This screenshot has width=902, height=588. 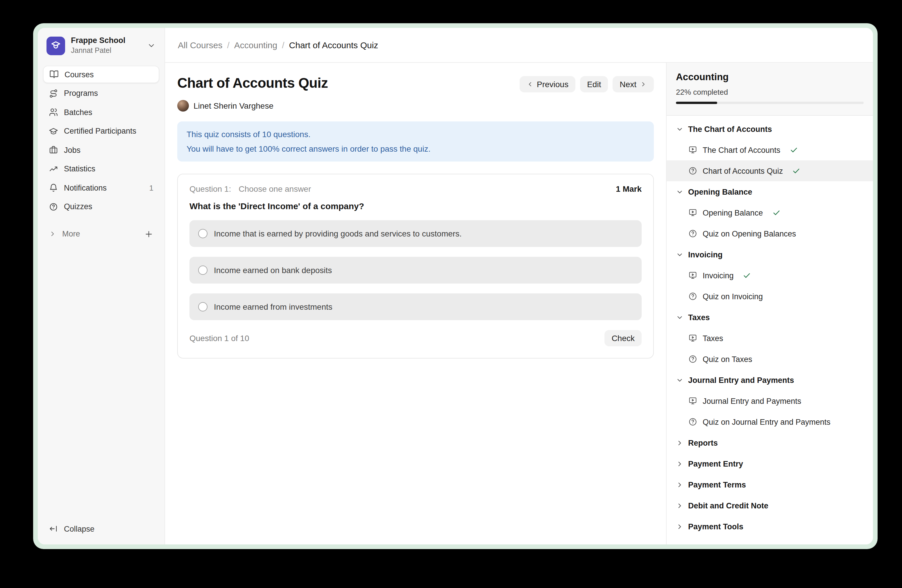 I want to click on outline-section-taxes: Taxes, so click(x=770, y=317).